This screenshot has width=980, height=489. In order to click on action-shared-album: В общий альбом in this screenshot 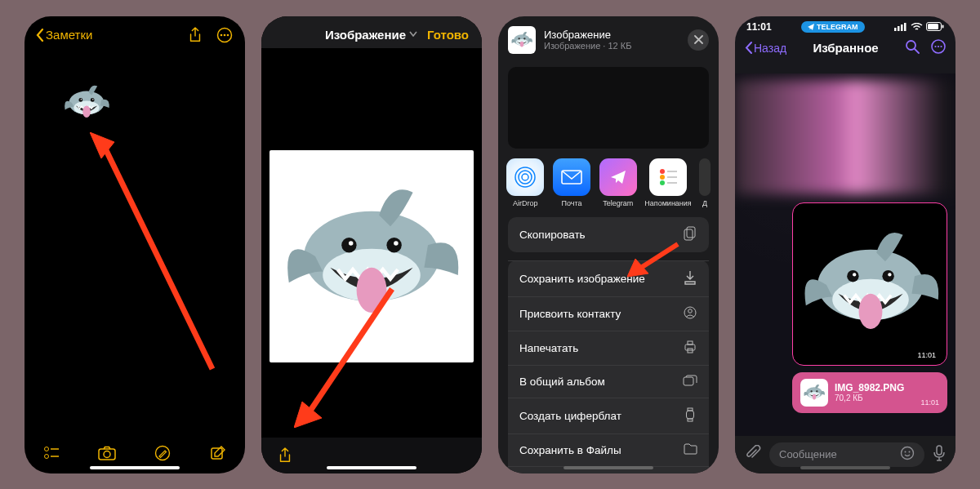, I will do `click(608, 381)`.